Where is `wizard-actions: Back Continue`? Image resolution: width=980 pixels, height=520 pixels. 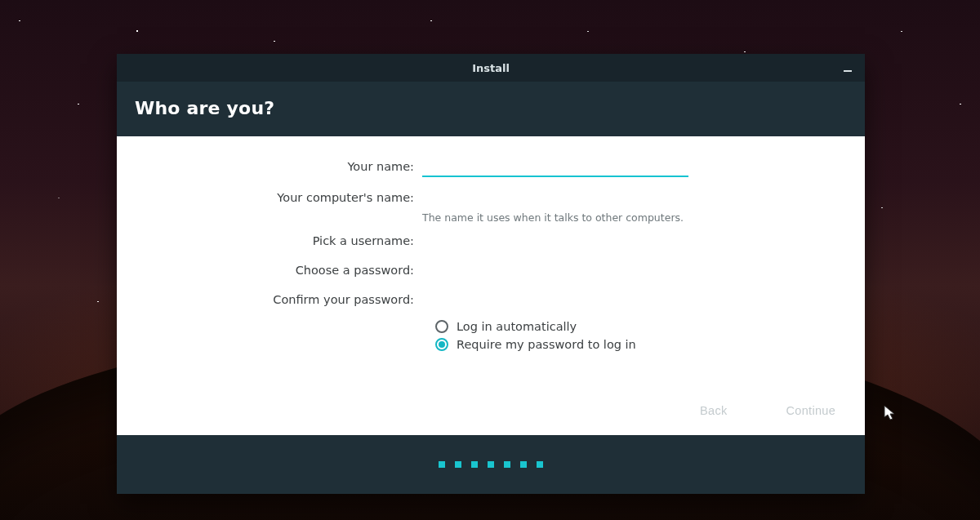
wizard-actions: Back Continue is located at coordinates (768, 411).